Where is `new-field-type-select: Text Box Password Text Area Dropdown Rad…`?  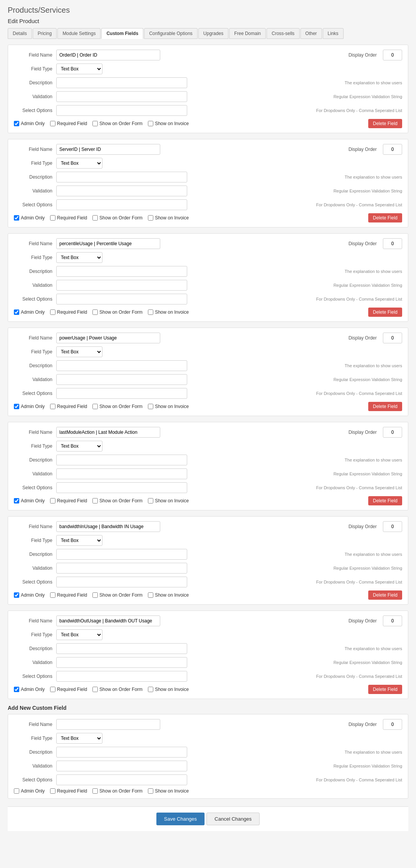
new-field-type-select: Text Box Password Text Area Dropdown Rad… is located at coordinates (79, 738).